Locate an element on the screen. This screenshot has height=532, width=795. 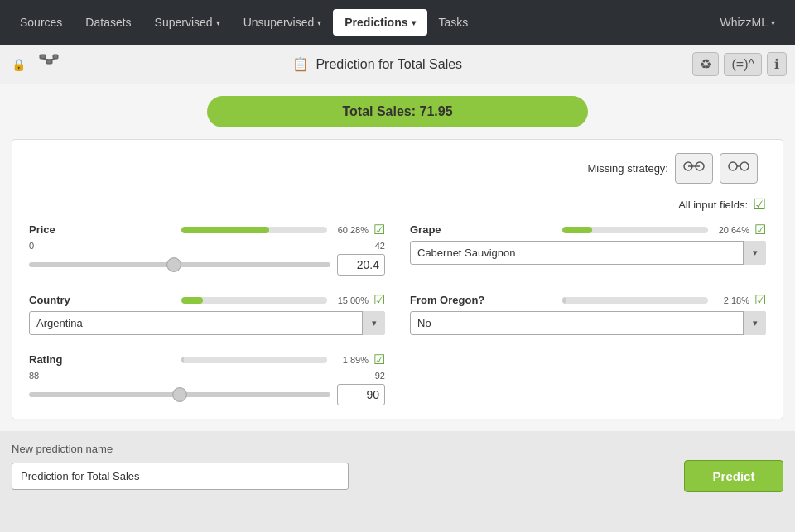
country-bar-fill is located at coordinates (192, 300).